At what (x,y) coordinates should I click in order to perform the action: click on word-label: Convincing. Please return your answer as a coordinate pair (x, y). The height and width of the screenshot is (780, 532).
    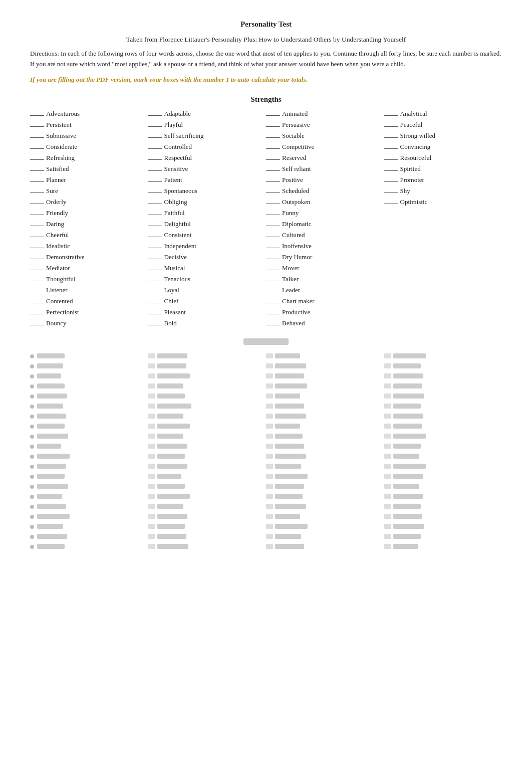
    Looking at the image, I should click on (416, 147).